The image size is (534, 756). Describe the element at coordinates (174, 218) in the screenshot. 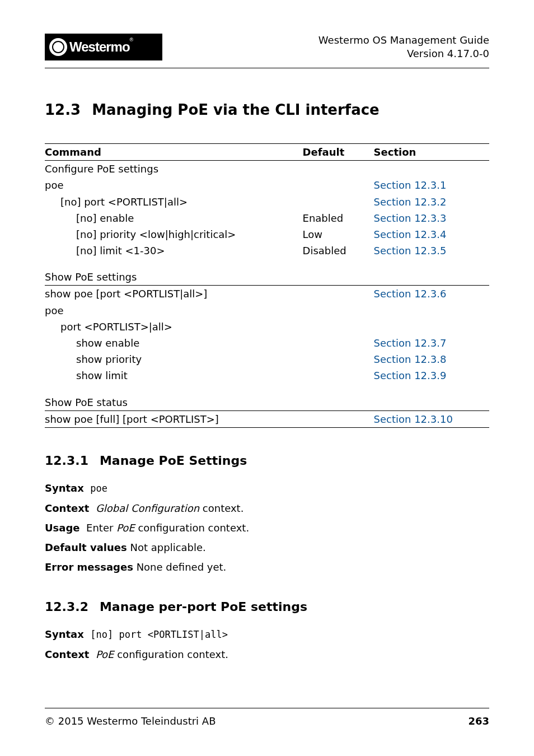

I see `cmd-cell: [no] enable` at that location.